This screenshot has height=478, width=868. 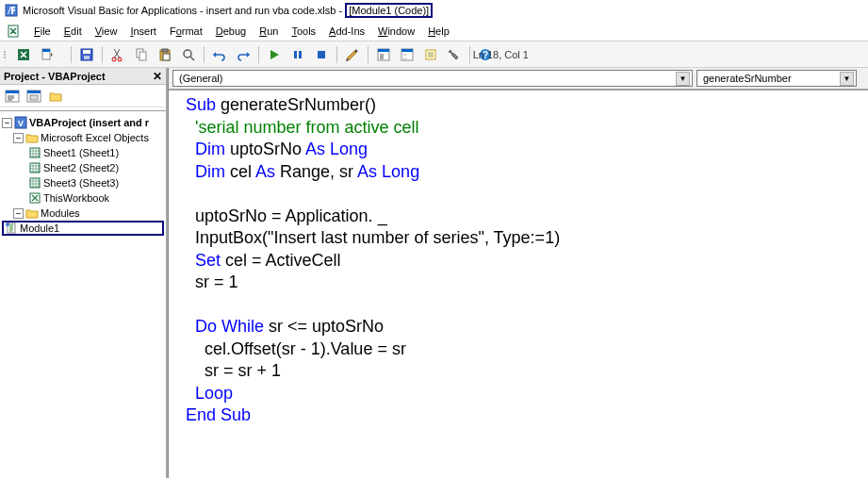 What do you see at coordinates (87, 55) in the screenshot?
I see `save-button` at bounding box center [87, 55].